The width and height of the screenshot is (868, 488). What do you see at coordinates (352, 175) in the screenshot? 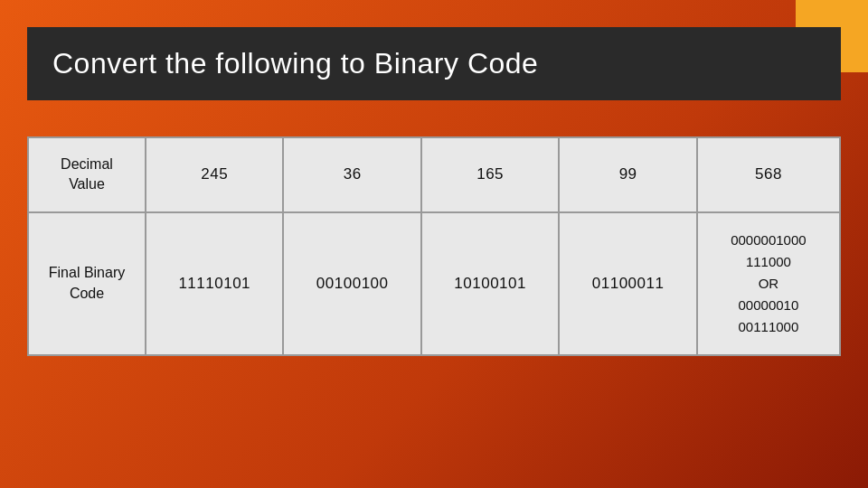
I see `decimal-cell-2: 36` at bounding box center [352, 175].